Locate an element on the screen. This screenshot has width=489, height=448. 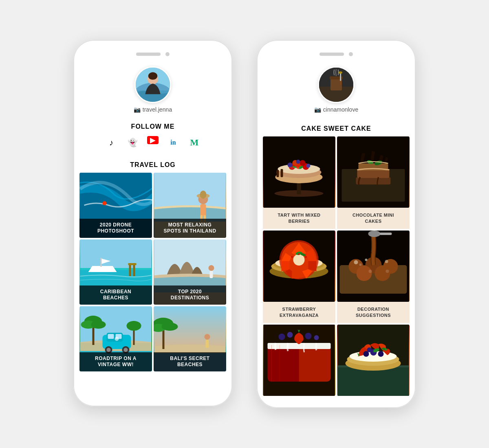
caption-destinations: TOP 2020DESTINATIONS is located at coordinates (190, 295).